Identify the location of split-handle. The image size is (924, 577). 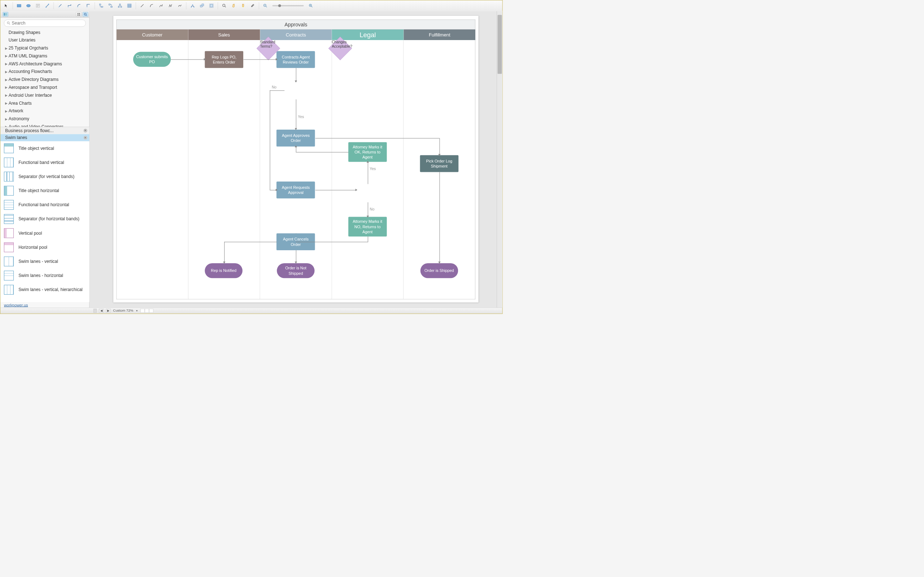
(95, 311).